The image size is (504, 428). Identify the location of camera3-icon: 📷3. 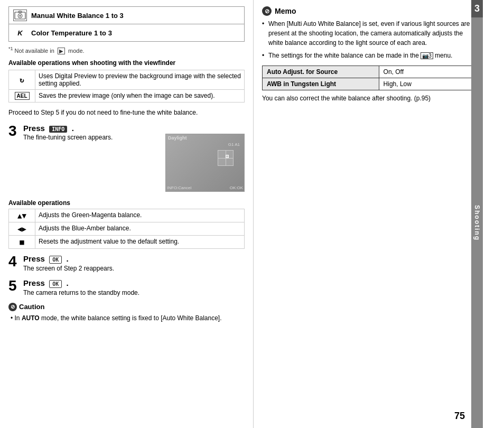
(427, 56).